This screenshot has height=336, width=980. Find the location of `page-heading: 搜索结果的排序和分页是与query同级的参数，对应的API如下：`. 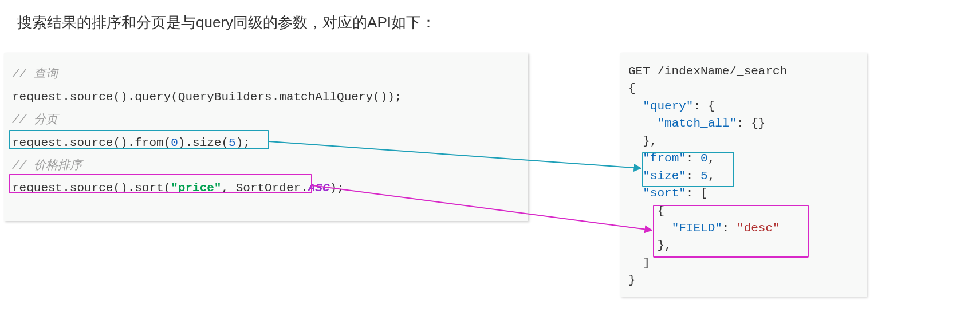

page-heading: 搜索结果的排序和分页是与query同级的参数，对应的API如下： is located at coordinates (227, 23).